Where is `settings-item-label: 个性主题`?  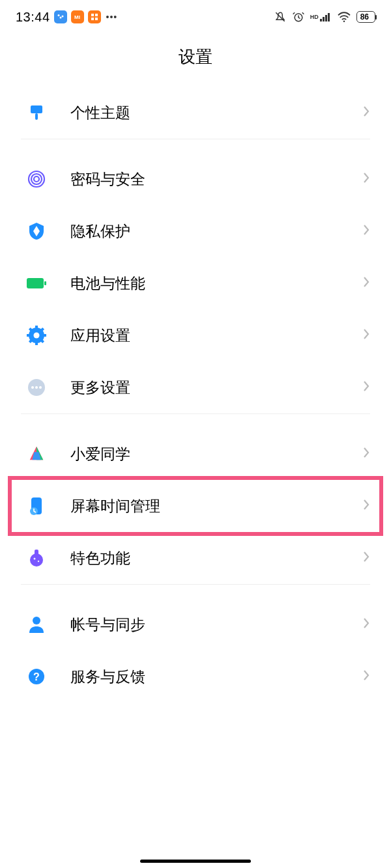
settings-item-label: 个性主题 is located at coordinates (216, 113).